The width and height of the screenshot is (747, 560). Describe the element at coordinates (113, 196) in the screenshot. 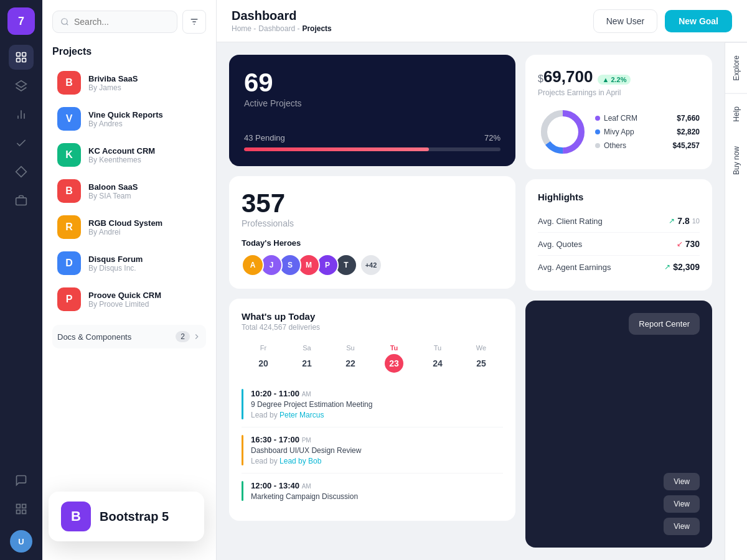

I see `project-by-3: By SIA Team` at that location.